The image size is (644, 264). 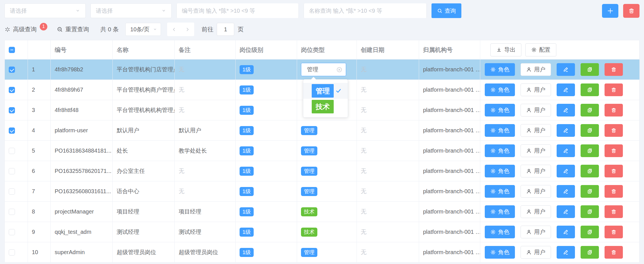 What do you see at coordinates (26, 29) in the screenshot?
I see `advanced-search-toggle: 高级查询 1` at bounding box center [26, 29].